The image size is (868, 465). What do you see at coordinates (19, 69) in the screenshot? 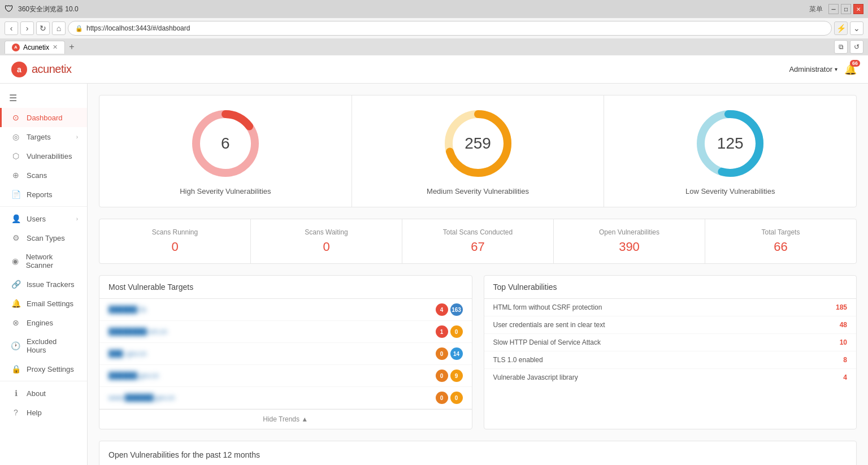
I see `logo-icon: a` at bounding box center [19, 69].